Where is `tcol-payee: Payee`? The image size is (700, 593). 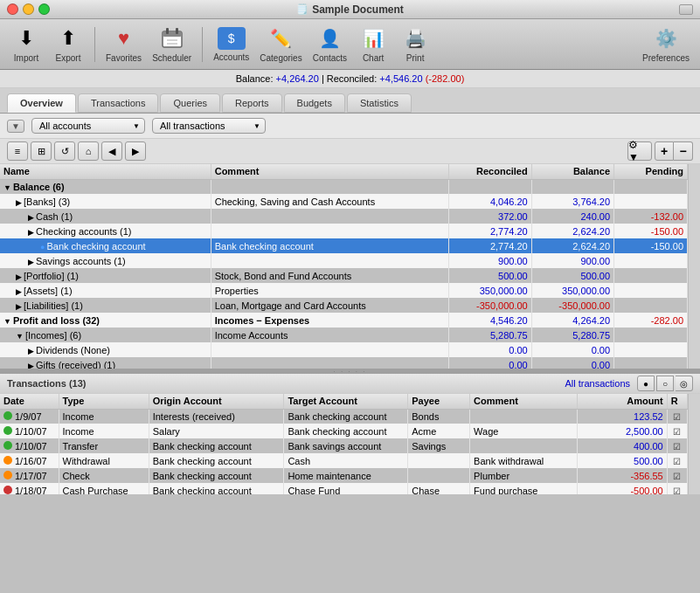
tcol-payee: Payee is located at coordinates (439, 402).